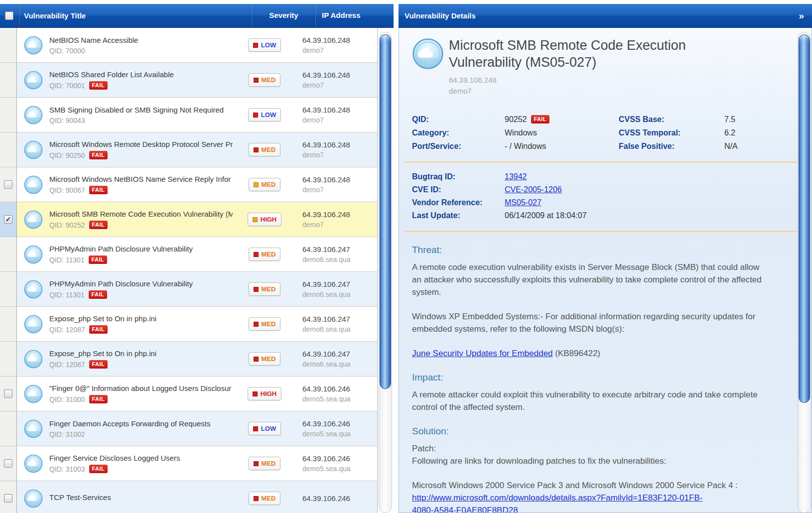 The width and height of the screenshot is (812, 513). What do you see at coordinates (612, 469) in the screenshot?
I see `solution-section: Solution: Patch: Following are links for…` at bounding box center [612, 469].